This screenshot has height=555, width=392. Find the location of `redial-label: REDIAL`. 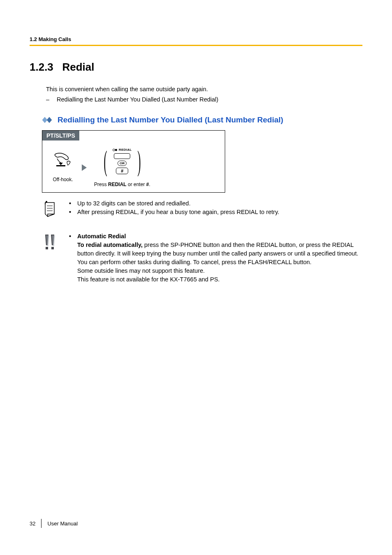

redial-label: REDIAL is located at coordinates (125, 150).